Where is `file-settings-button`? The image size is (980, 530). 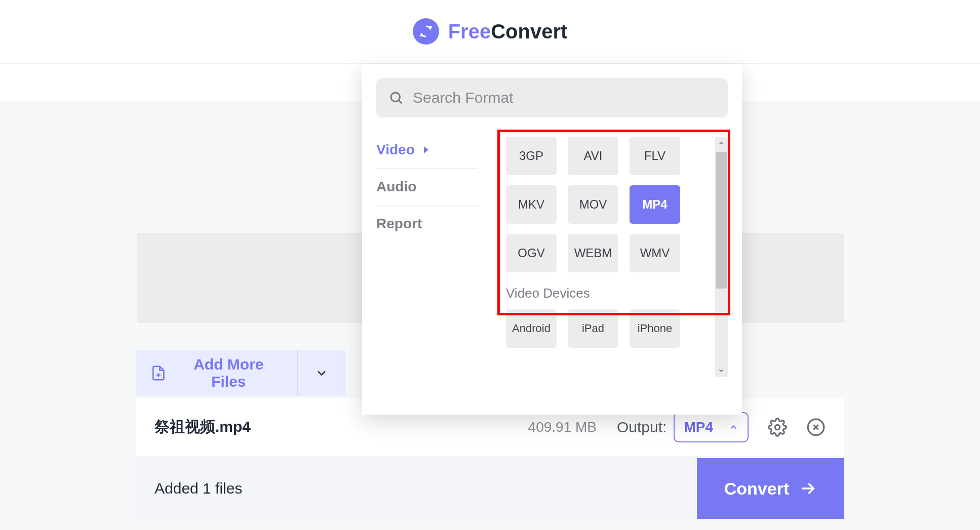
file-settings-button is located at coordinates (777, 427).